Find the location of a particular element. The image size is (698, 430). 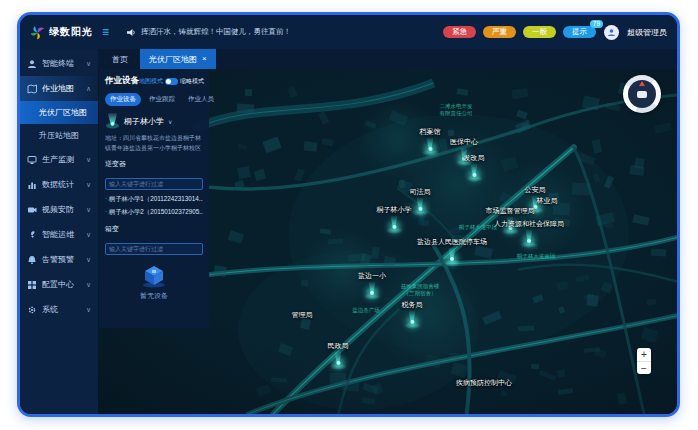

mode-toggle-switch is located at coordinates (172, 82).